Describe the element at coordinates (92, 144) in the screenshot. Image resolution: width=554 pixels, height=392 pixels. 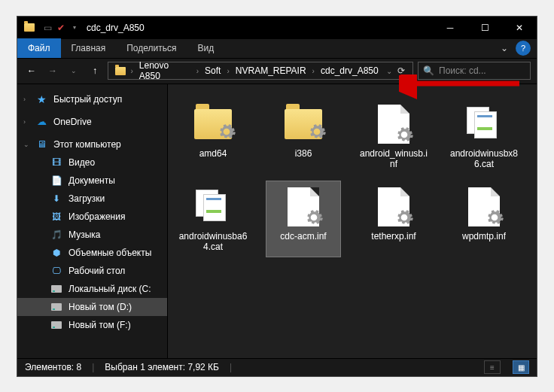
I see `nav-this-pc: ⌄ 🖥 Этот компьютер` at that location.